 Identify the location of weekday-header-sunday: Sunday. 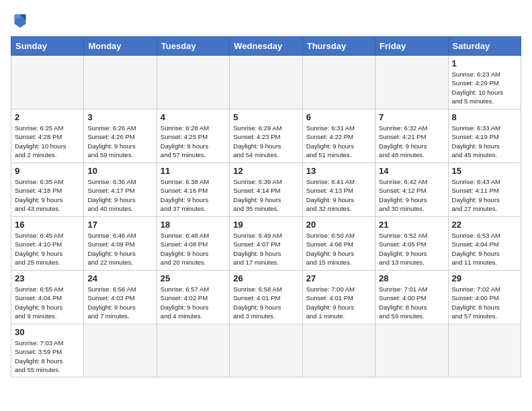
(48, 46).